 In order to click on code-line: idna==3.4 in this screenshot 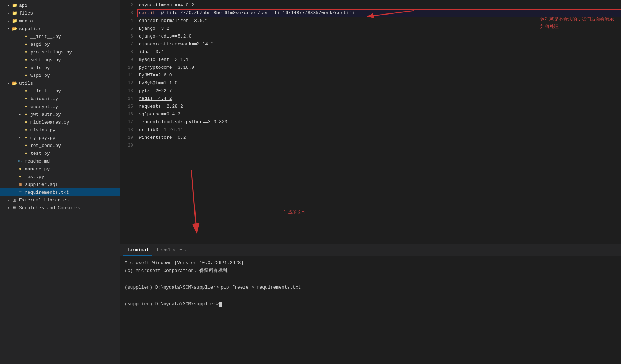, I will do `click(379, 52)`.